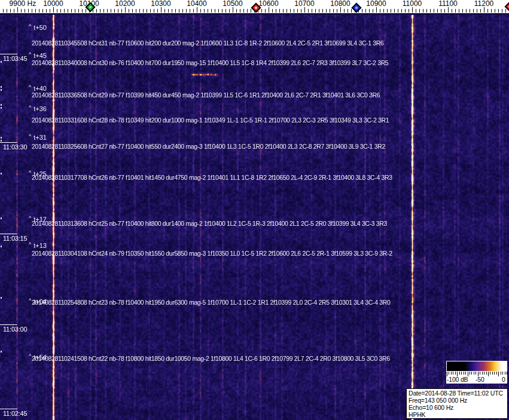 The width and height of the screenshot is (509, 420). Describe the element at coordinates (206, 95) in the screenshot. I see `event-detection-log-line: 20140828110336508 hCnt29 nb-77 f10399 hi…` at that location.